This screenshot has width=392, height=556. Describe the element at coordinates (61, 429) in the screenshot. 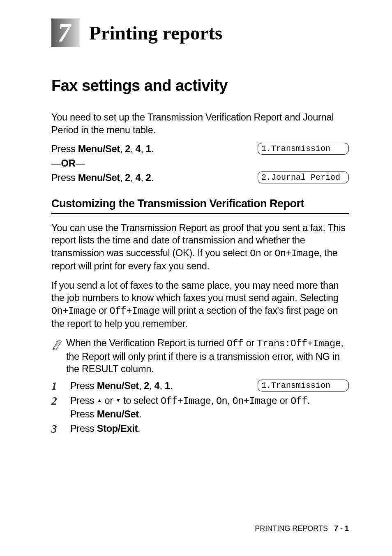

I see `step-number-3: 3` at that location.